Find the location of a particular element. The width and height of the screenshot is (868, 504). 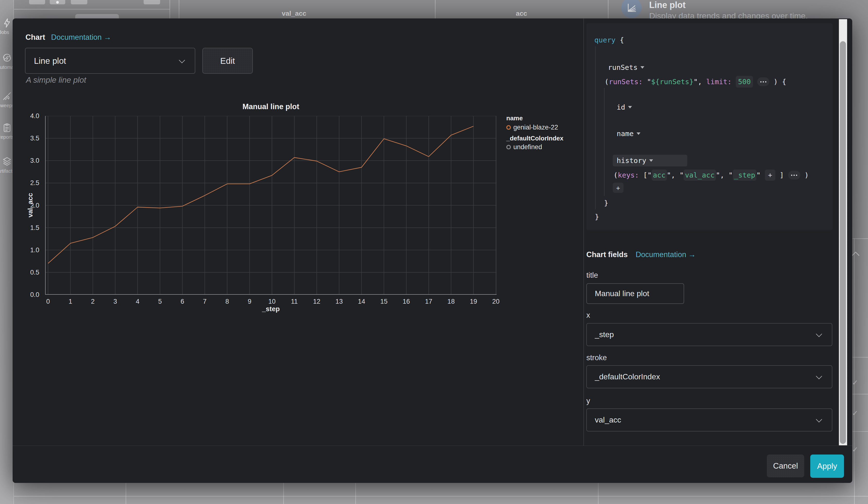

sidebar-item-jobs: Jobs is located at coordinates (7, 27).